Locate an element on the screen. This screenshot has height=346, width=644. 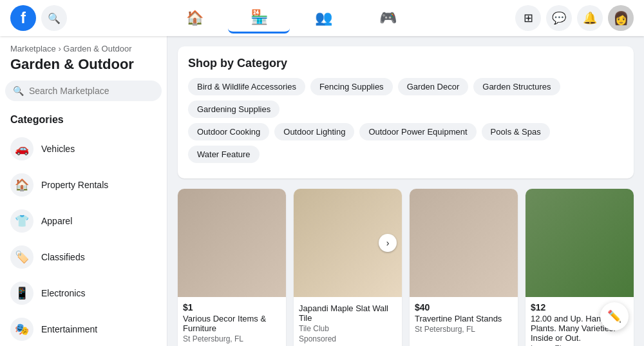
nav-home-button: 🏠 is located at coordinates (194, 18).